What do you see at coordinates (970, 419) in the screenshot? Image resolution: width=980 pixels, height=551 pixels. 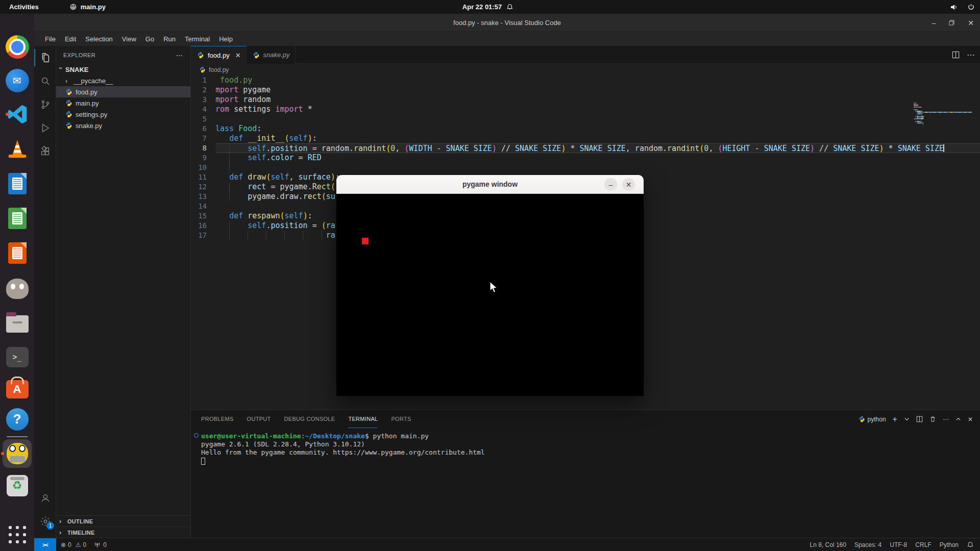 I see `close-panel-icon: ✕` at bounding box center [970, 419].